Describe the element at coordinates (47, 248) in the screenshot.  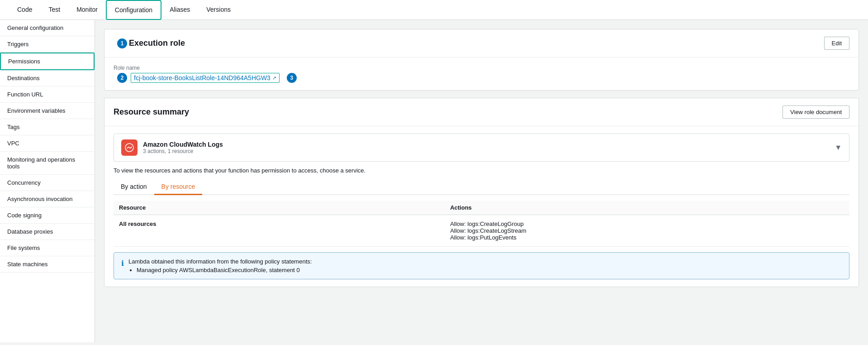
I see `sidebar-item-file-systems: File systems` at that location.